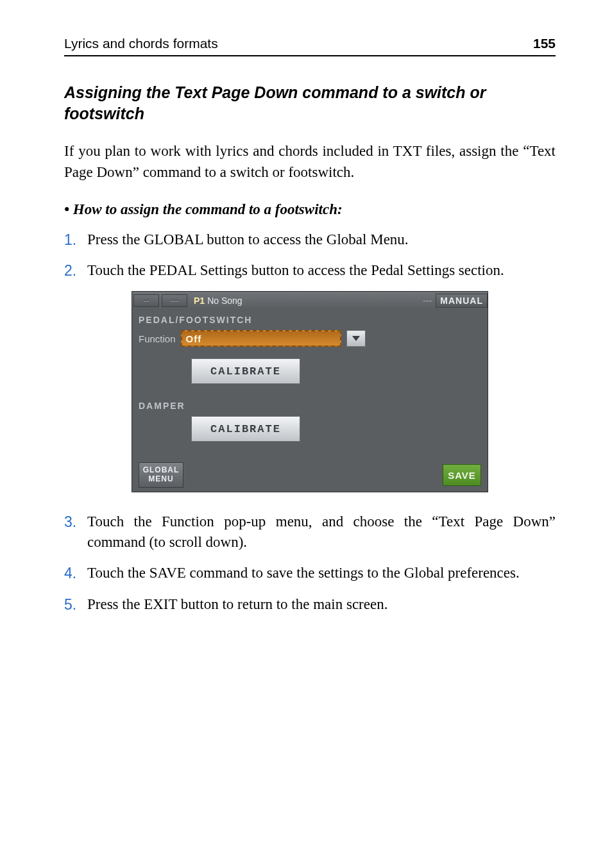 The image size is (612, 868). What do you see at coordinates (310, 532) in the screenshot?
I see `step-item: 3. Touch the Function pop-up menu, and c…` at bounding box center [310, 532].